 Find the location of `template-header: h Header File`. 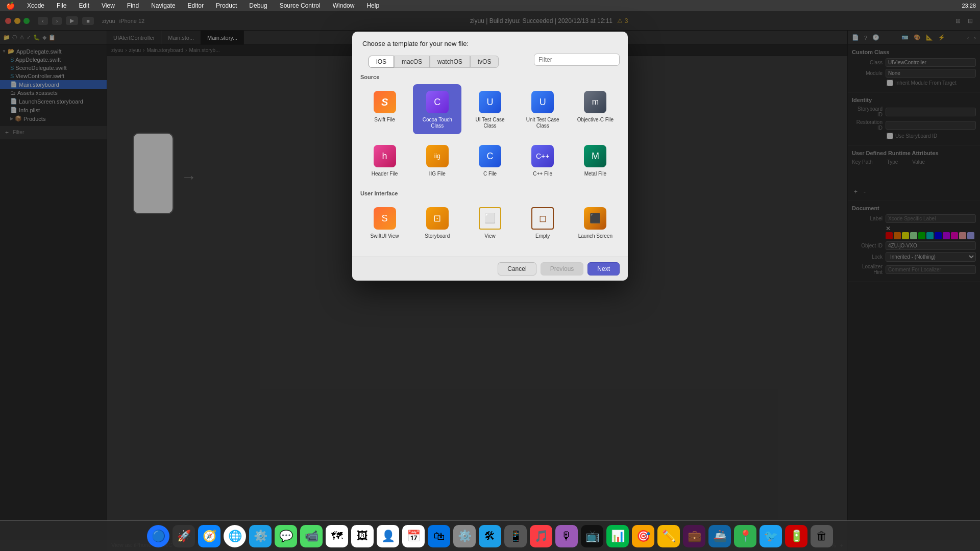

template-header: h Header File is located at coordinates (385, 160).